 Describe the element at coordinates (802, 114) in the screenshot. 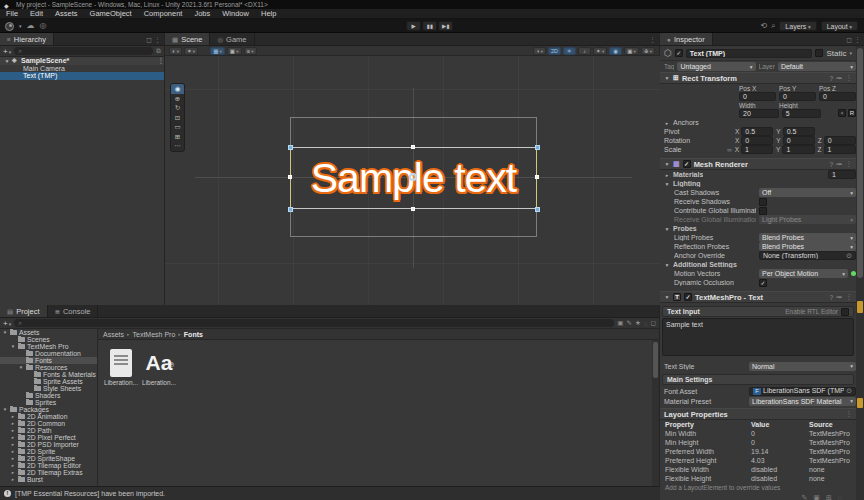

I see `height-field: 5` at that location.